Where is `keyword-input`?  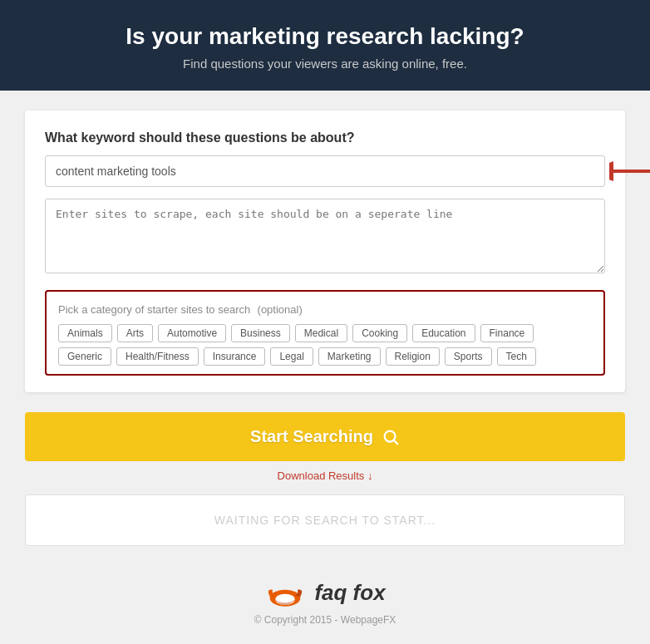
keyword-input is located at coordinates (325, 171).